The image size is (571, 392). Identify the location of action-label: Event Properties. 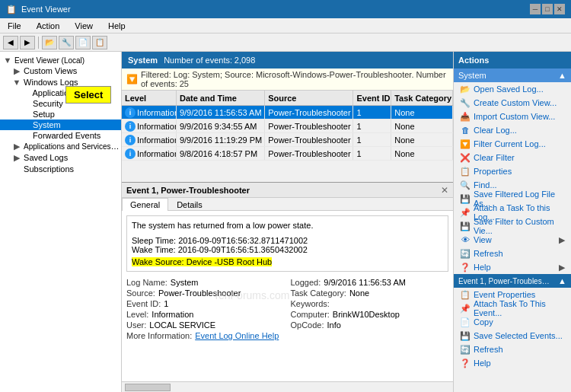
(504, 295).